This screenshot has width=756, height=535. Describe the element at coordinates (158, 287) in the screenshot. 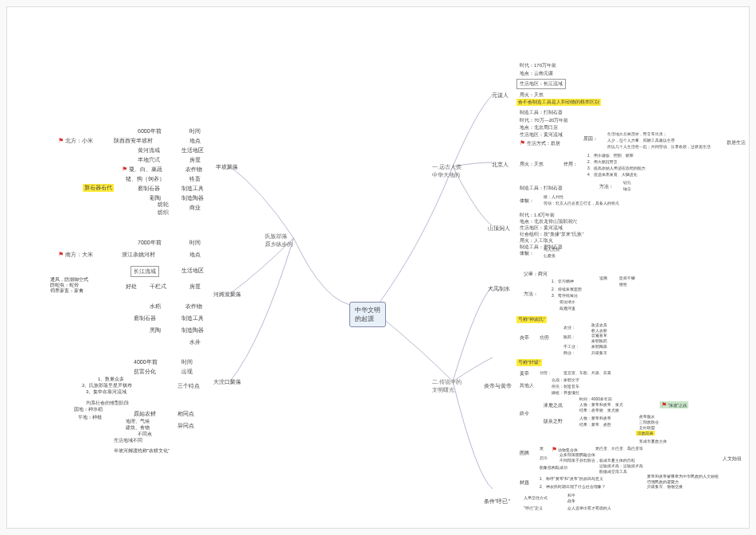

I see `n: 干栏式` at that location.